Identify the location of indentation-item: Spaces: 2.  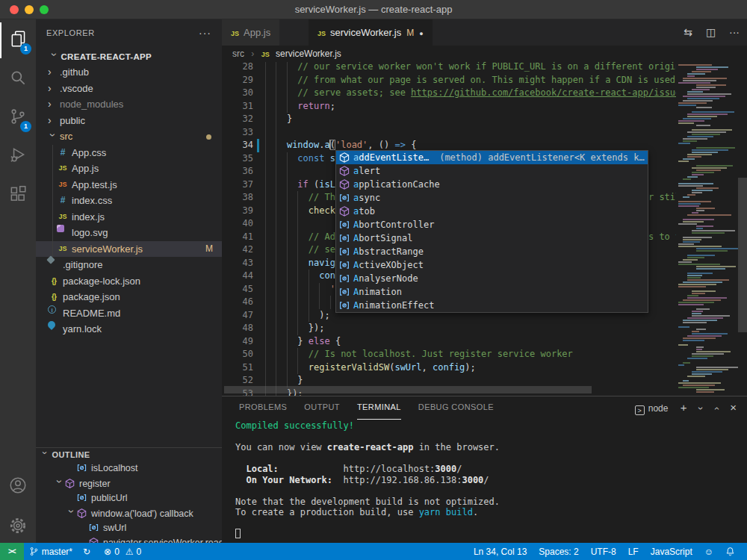
(559, 551).